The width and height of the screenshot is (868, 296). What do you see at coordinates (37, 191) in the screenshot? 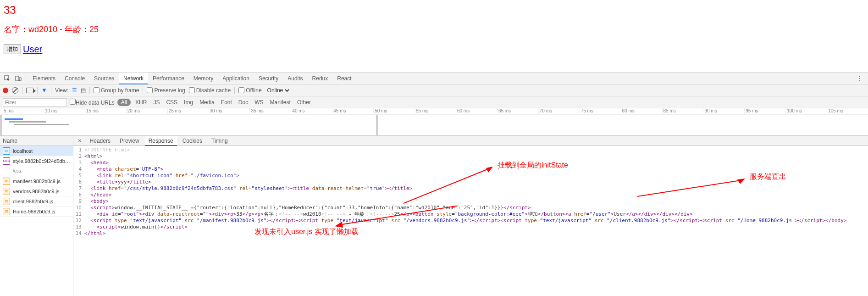
I see `request-row: JSvendors.9882b0c9.js` at bounding box center [37, 191].